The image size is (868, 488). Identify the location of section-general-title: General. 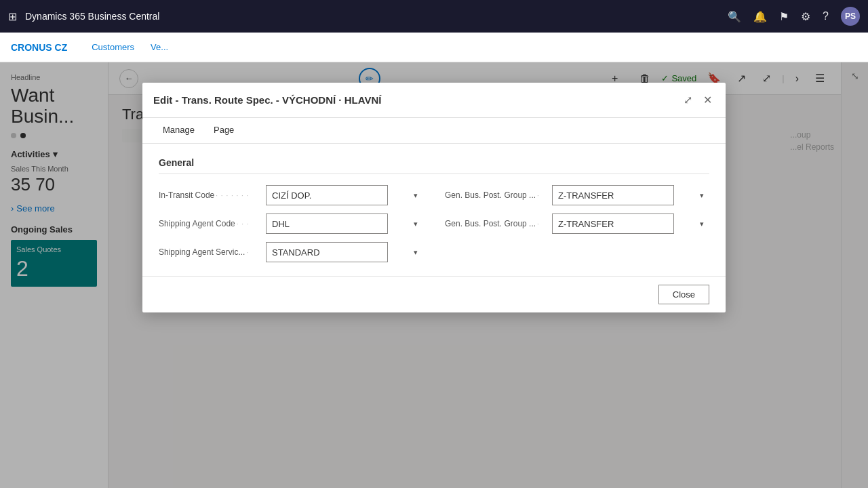
(434, 165).